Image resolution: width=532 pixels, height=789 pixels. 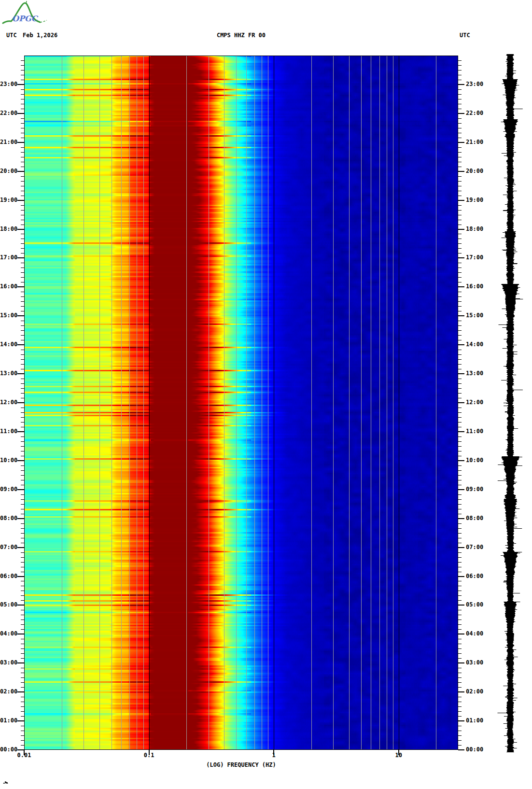 I want to click on corner-mark-icon, so click(x=6, y=782).